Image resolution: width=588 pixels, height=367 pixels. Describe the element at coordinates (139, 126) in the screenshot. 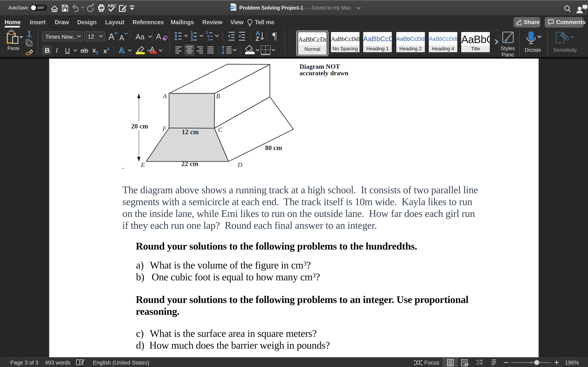

I see `svg-text: 20 cm` at that location.